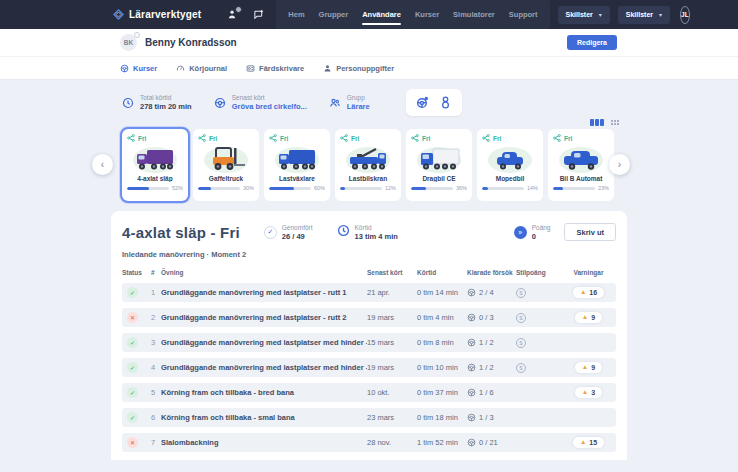 The height and width of the screenshot is (472, 738). Describe the element at coordinates (597, 122) in the screenshot. I see `bar-view-icon` at that location.